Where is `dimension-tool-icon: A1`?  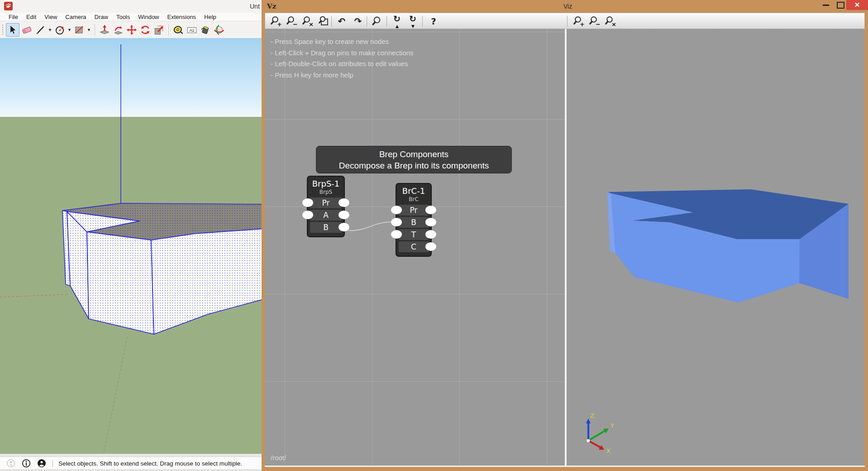 dimension-tool-icon: A1 is located at coordinates (192, 30).